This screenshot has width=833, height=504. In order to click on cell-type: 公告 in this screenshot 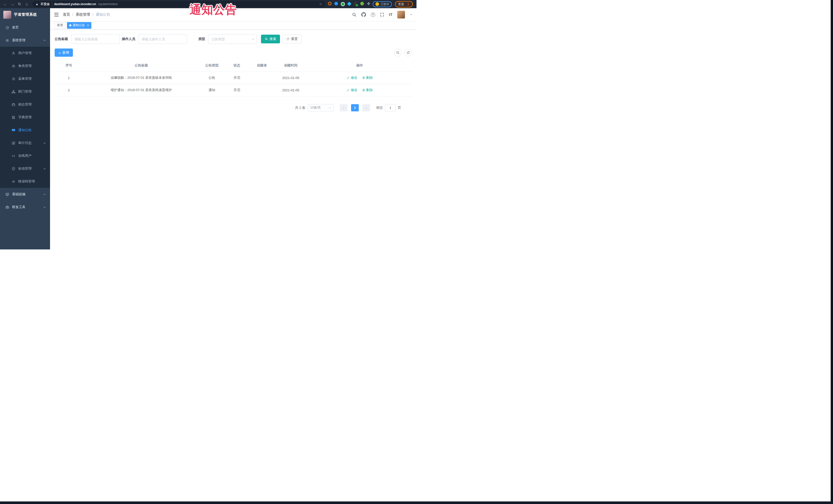, I will do `click(212, 78)`.